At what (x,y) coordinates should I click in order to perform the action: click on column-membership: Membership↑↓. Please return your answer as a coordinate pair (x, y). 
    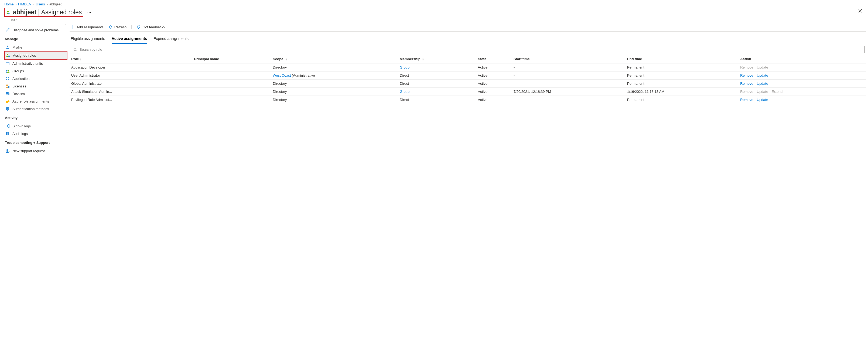
    Looking at the image, I should click on (437, 59).